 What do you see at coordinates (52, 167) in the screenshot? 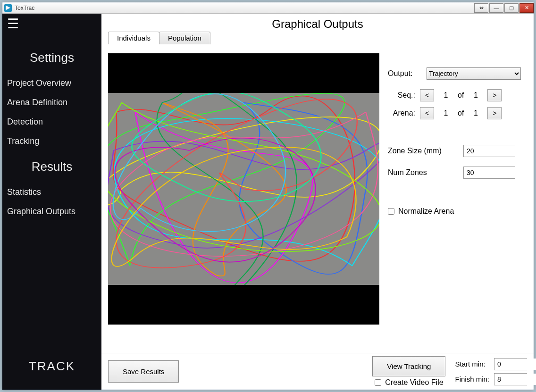
I see `sidebar-heading-results: Results` at bounding box center [52, 167].